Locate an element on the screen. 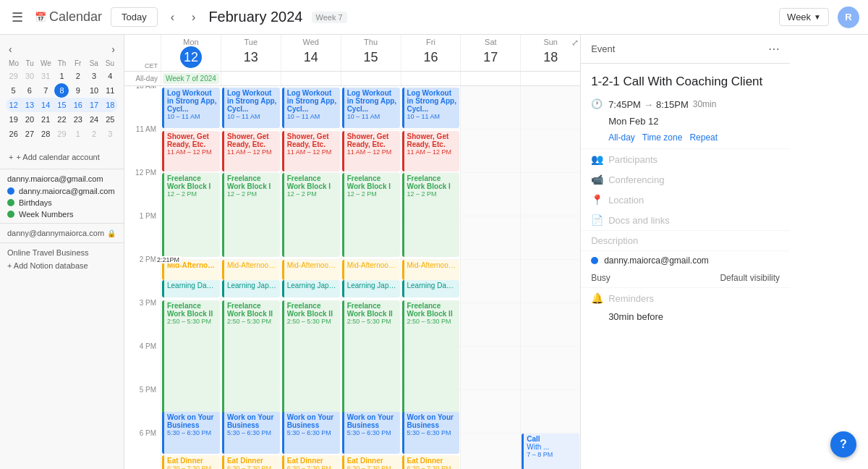  mini-day: 17 is located at coordinates (94, 105).